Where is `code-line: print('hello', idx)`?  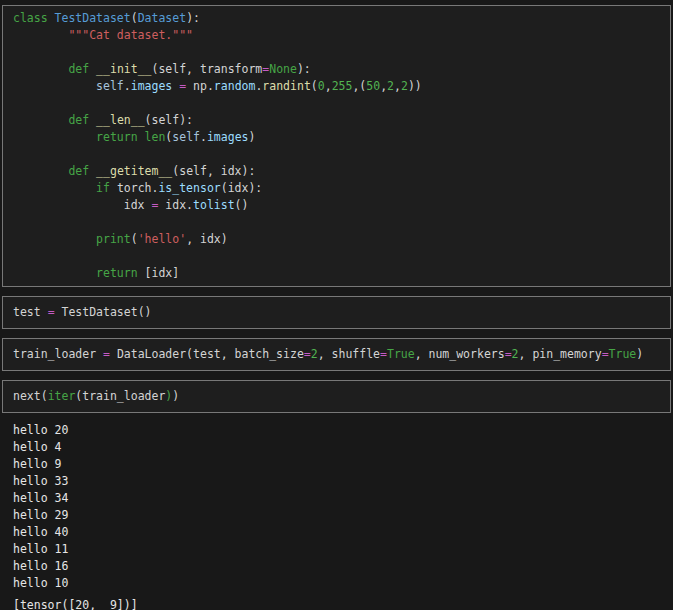 code-line: print('hello', idx) is located at coordinates (336, 240).